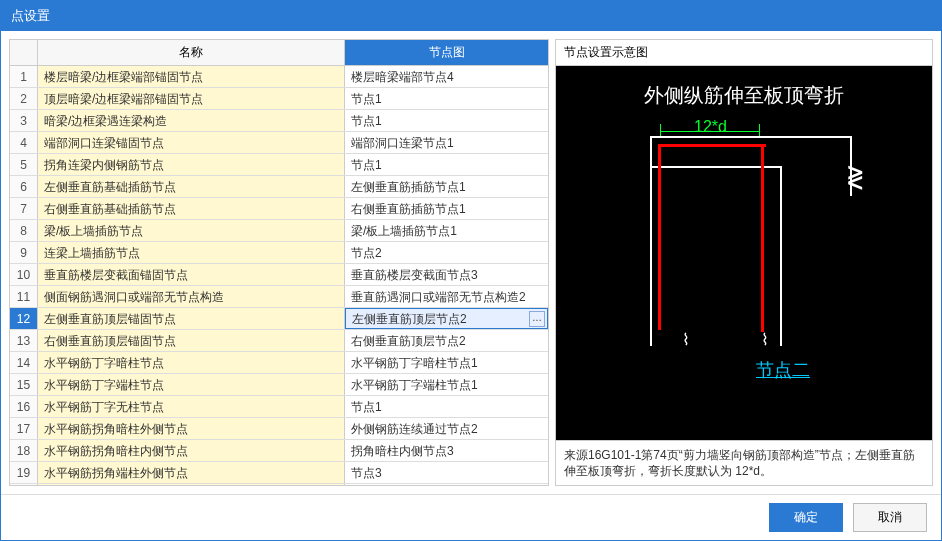 The height and width of the screenshot is (541, 942). I want to click on cell-diagram: 水平钢筋丁字暗柱节点1…, so click(446, 362).